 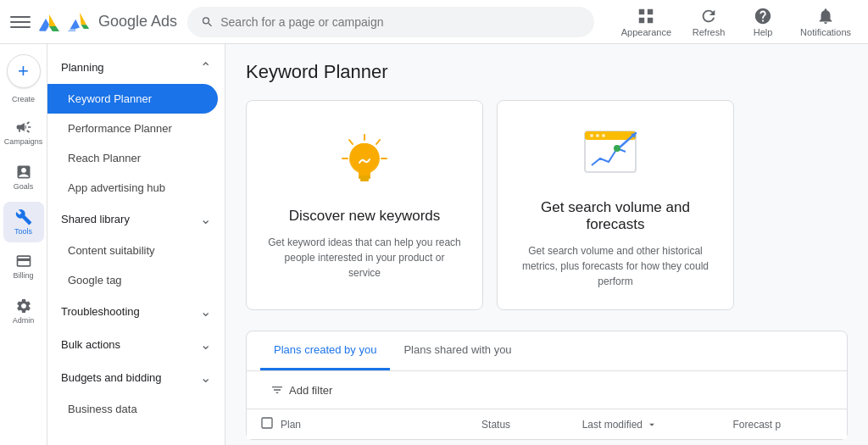 What do you see at coordinates (763, 22) in the screenshot?
I see `help-button: Help` at bounding box center [763, 22].